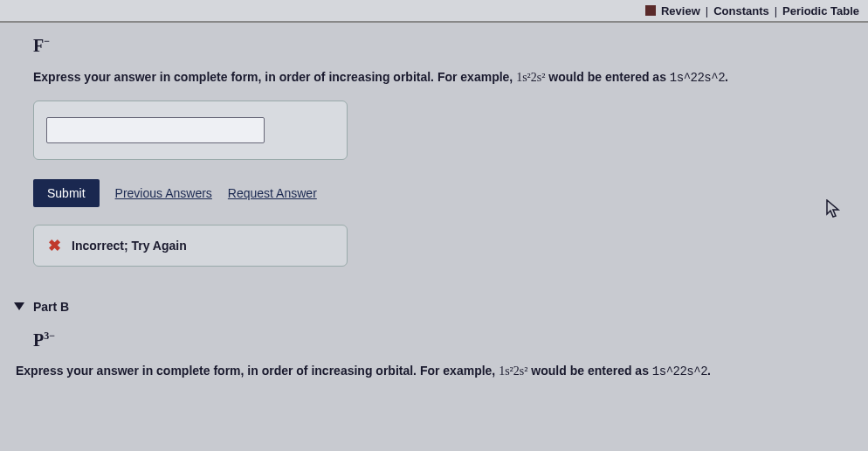  What do you see at coordinates (443, 77) in the screenshot?
I see `instruction-a: Express your answer in complete form, in…` at bounding box center [443, 77].